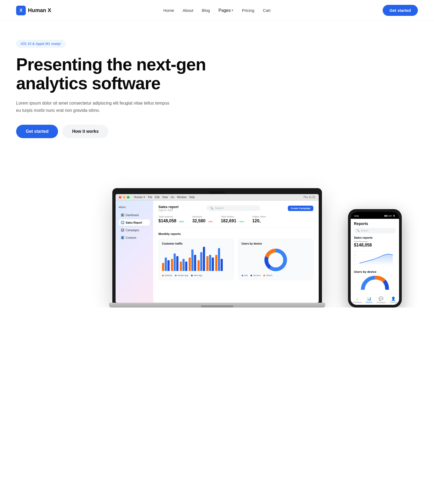 The height and width of the screenshot is (504, 434). I want to click on bar-chart, so click(196, 260).